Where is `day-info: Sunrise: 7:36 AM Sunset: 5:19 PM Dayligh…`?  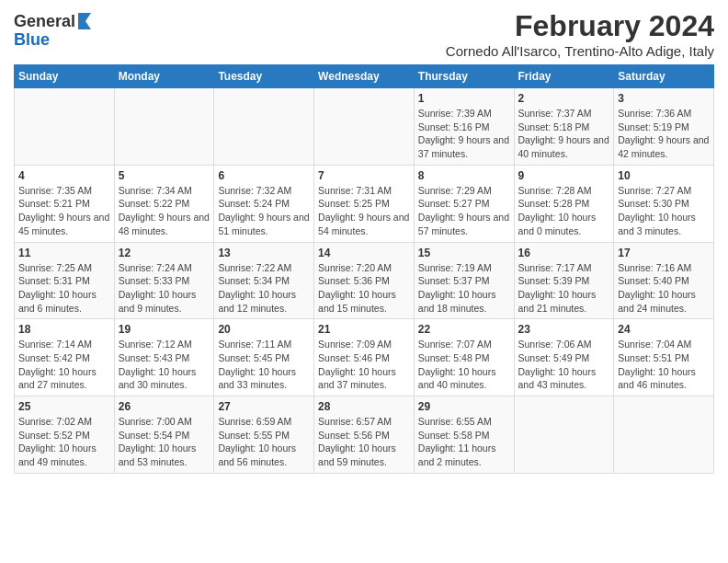
day-info: Sunrise: 7:36 AM Sunset: 5:19 PM Dayligh… is located at coordinates (664, 134).